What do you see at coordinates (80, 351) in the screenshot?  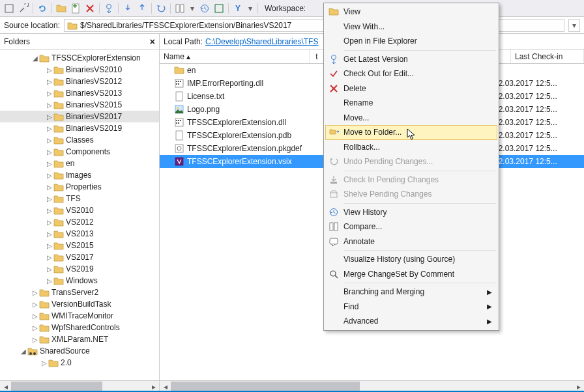 I see `tree-item: ◢SharedSource` at bounding box center [80, 351].